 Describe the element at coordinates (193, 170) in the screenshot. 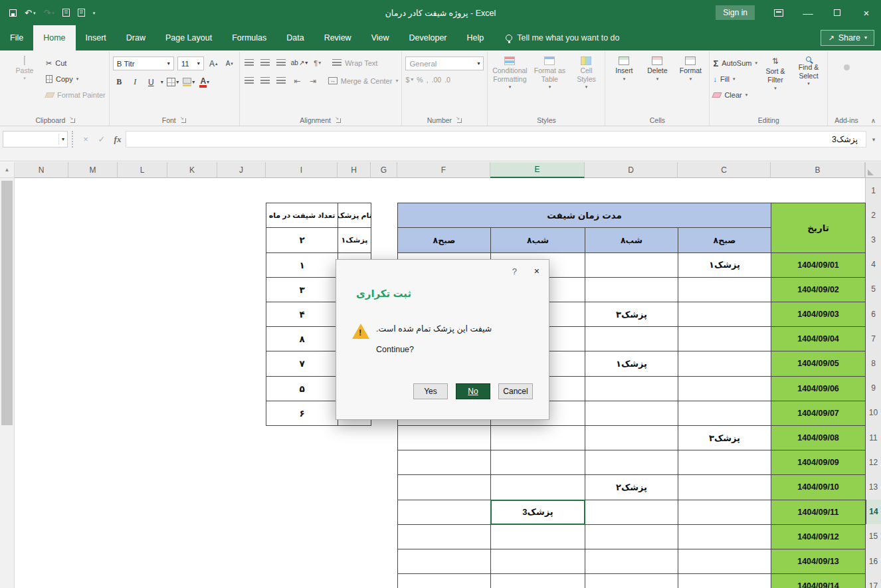

I see `column-header-K: K` at that location.